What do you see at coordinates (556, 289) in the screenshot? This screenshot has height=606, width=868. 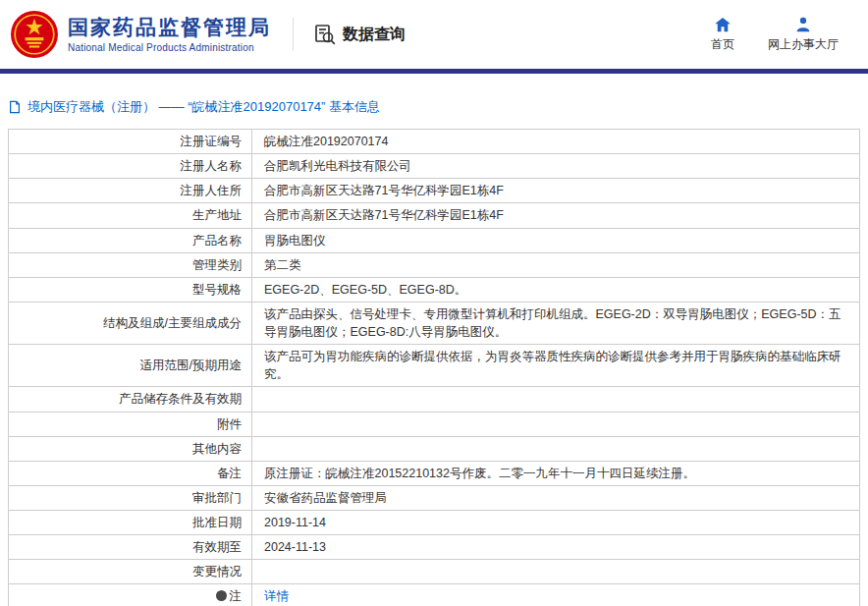 I see `row-value: EGEG-2D、EGEG-5D、EGEG-8D。` at bounding box center [556, 289].